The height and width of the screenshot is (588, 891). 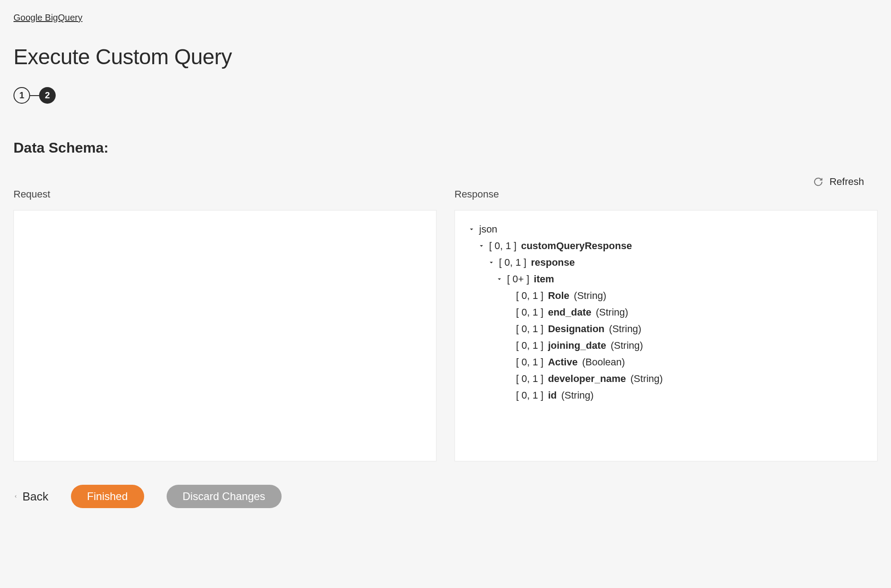 I want to click on tree-leaf-designation: [ 0, 1 ] Designation (String), so click(x=684, y=329).